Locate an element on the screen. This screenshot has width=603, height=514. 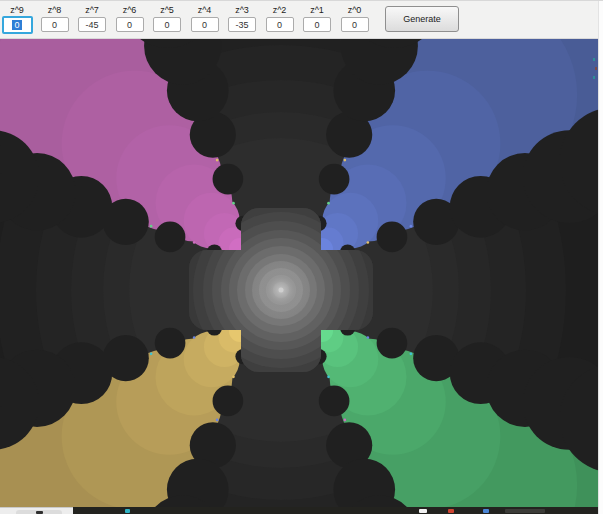
generate-button: Generate is located at coordinates (422, 19).